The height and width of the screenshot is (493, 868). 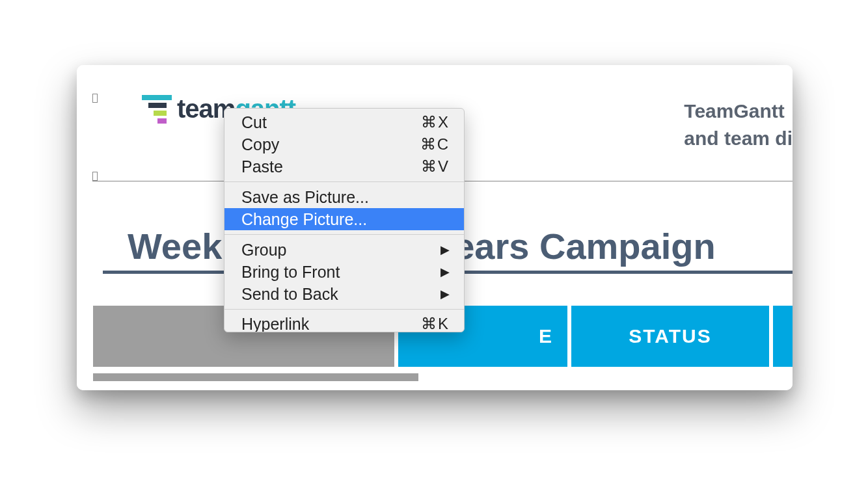 What do you see at coordinates (264, 250) in the screenshot?
I see `menu-label: Group` at bounding box center [264, 250].